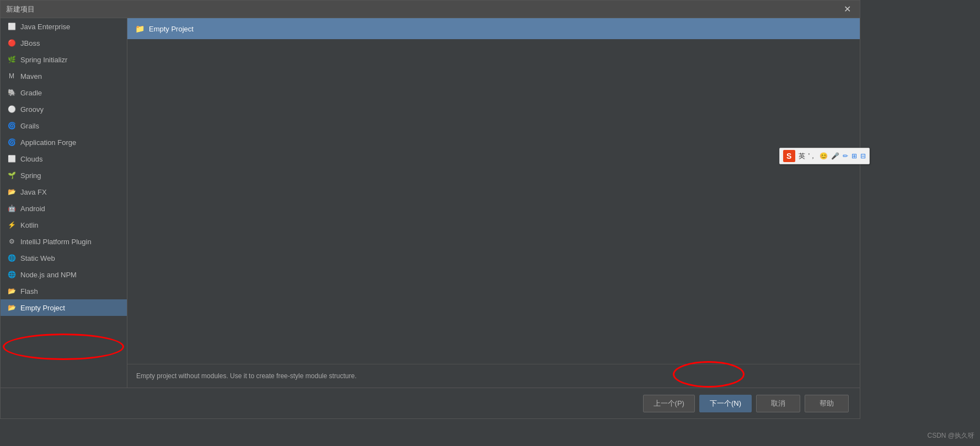  Describe the element at coordinates (12, 275) in the screenshot. I see `nodejs-npm-icon: 🌐` at that location.